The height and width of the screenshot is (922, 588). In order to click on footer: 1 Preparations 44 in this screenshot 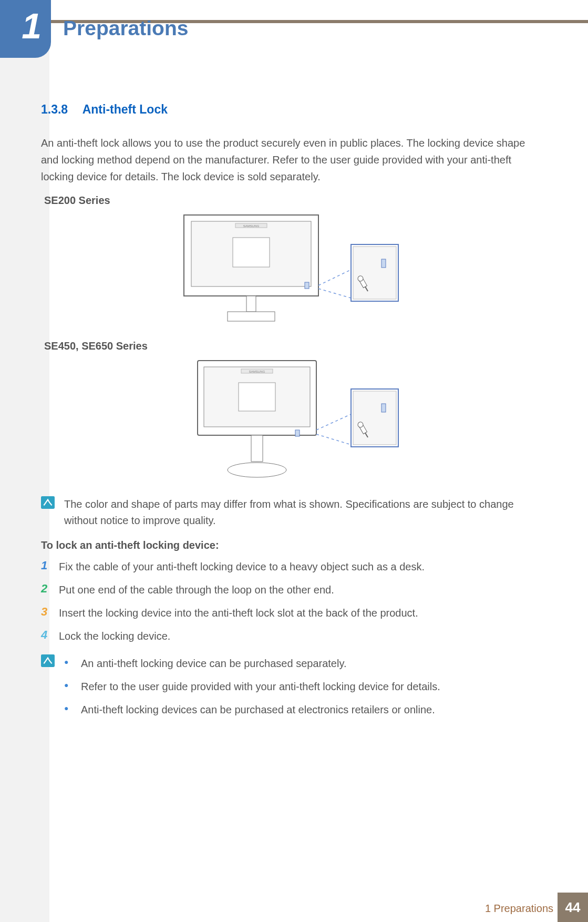, I will do `click(294, 907)`.